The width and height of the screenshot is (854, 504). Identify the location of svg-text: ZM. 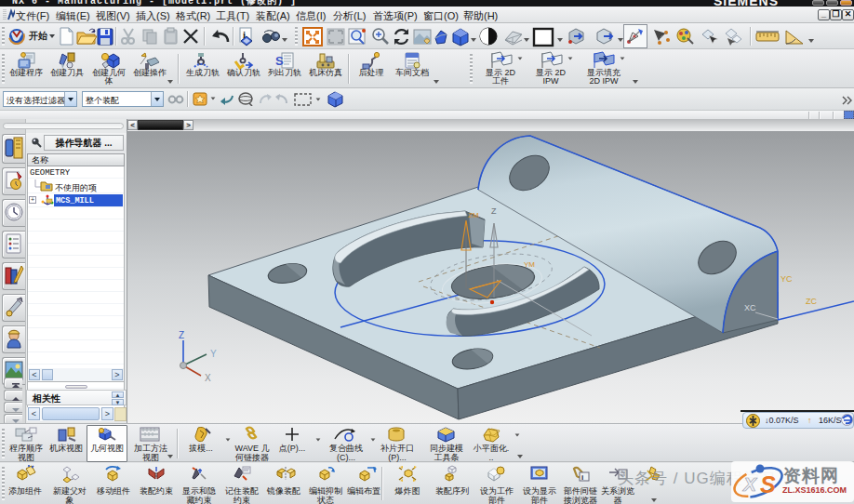
(474, 216).